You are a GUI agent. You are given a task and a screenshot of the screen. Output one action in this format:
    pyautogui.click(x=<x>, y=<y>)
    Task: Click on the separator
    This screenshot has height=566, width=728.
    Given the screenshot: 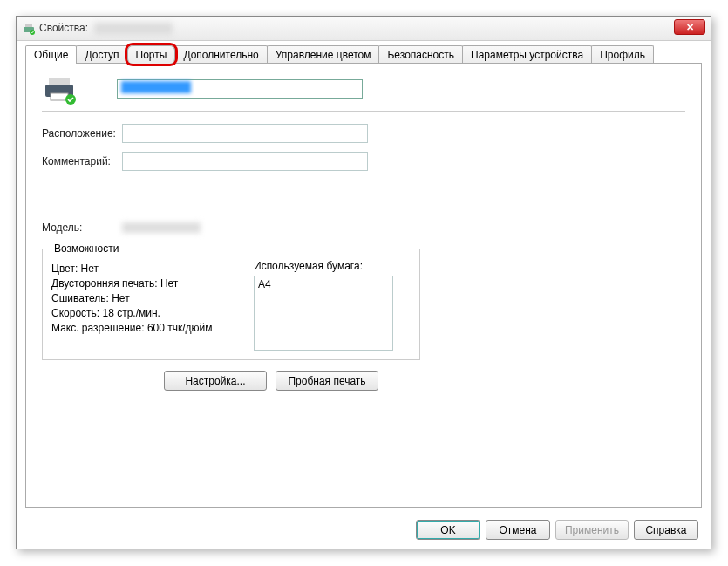 What is the action you would take?
    pyautogui.click(x=364, y=112)
    